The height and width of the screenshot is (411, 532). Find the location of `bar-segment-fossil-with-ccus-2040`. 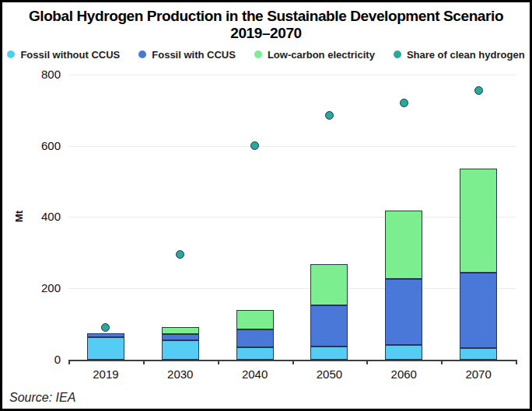

bar-segment-fossil-with-ccus-2040 is located at coordinates (255, 339).